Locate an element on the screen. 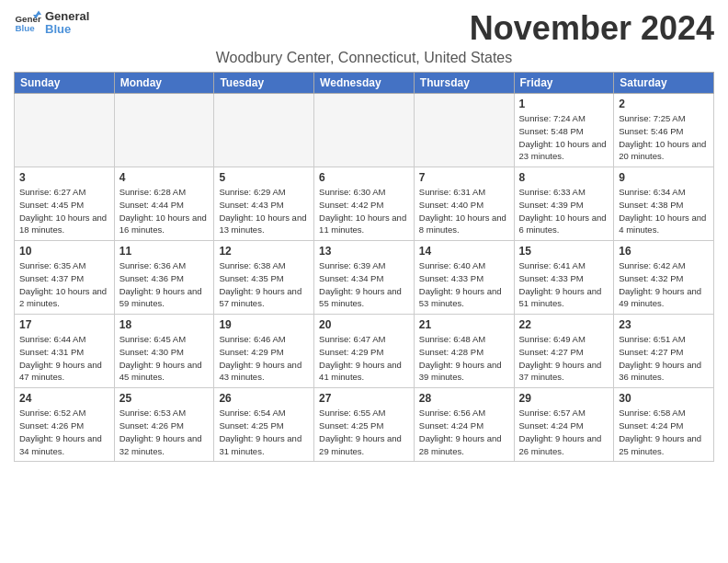 The height and width of the screenshot is (563, 728). calendar-cell: 22Sunrise: 6:49 AM Sunset: 4:27 PM Dayli… is located at coordinates (564, 351).